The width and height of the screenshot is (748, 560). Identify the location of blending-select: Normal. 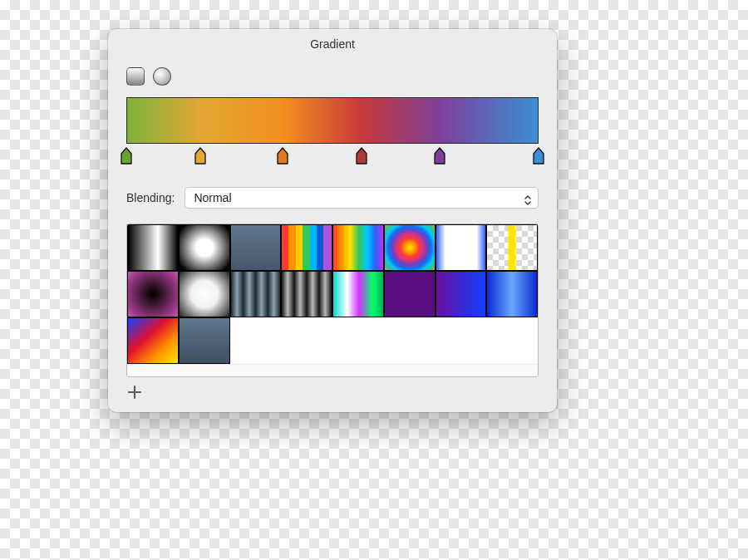
(362, 198).